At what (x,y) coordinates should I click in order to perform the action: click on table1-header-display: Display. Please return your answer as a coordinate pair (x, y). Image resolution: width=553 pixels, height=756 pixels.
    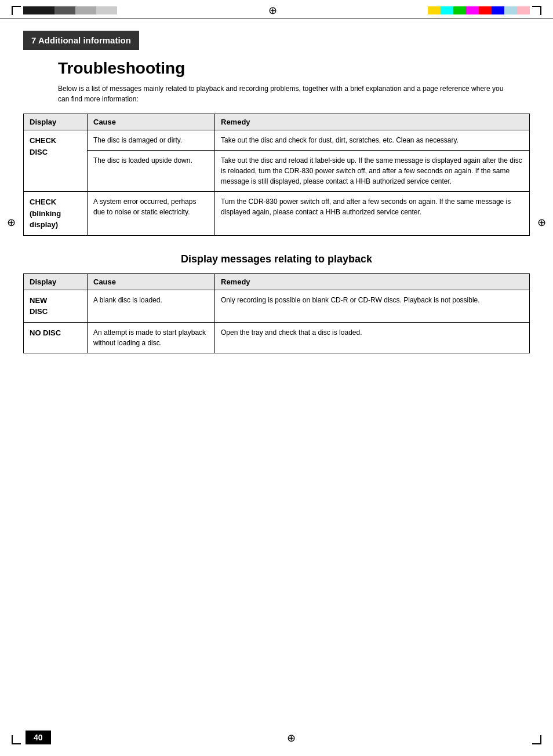
    Looking at the image, I should click on (56, 122).